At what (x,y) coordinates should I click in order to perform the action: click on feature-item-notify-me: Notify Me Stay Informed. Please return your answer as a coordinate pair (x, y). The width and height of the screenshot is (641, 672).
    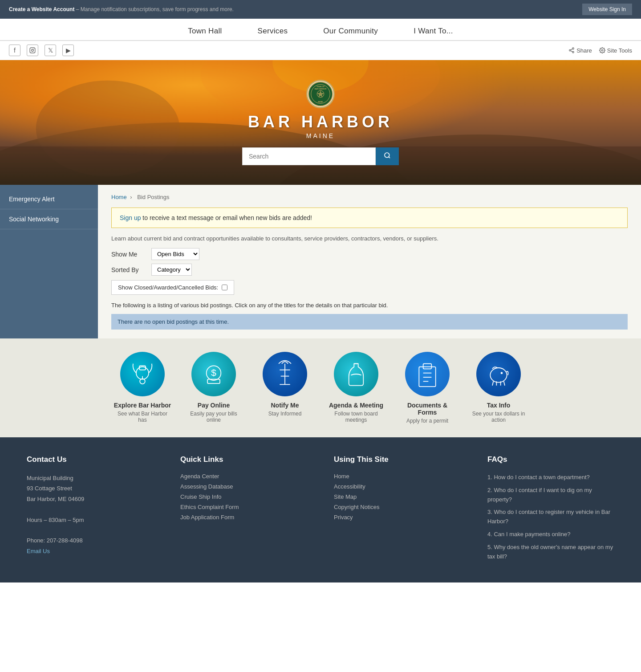
    Looking at the image, I should click on (285, 388).